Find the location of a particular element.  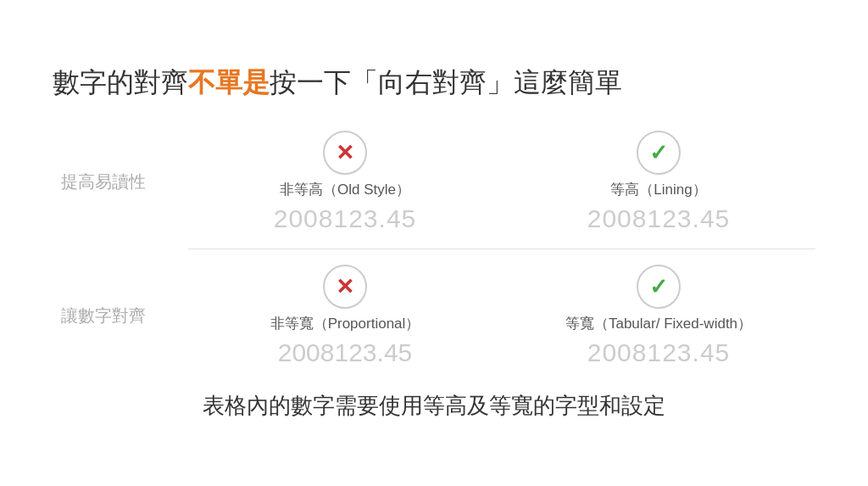

section1-good-column: ✓ 等高（Lining） 2008123.45 is located at coordinates (659, 182).